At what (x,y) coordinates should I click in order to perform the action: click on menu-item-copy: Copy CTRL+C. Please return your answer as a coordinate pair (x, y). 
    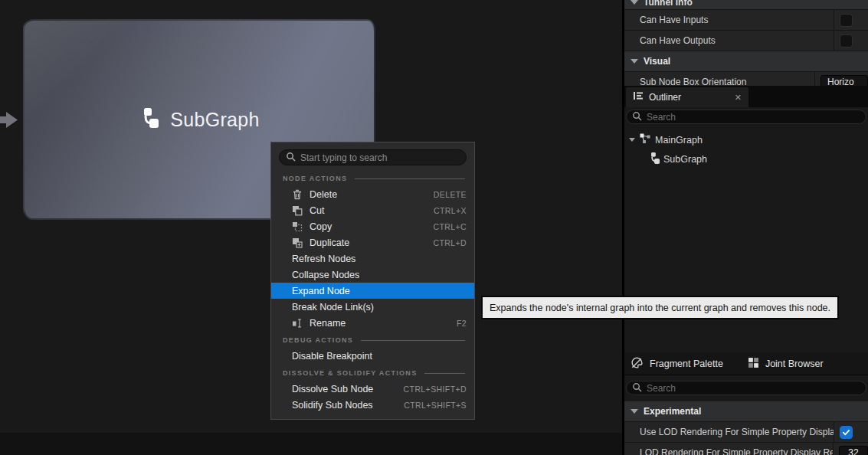
    Looking at the image, I should click on (372, 227).